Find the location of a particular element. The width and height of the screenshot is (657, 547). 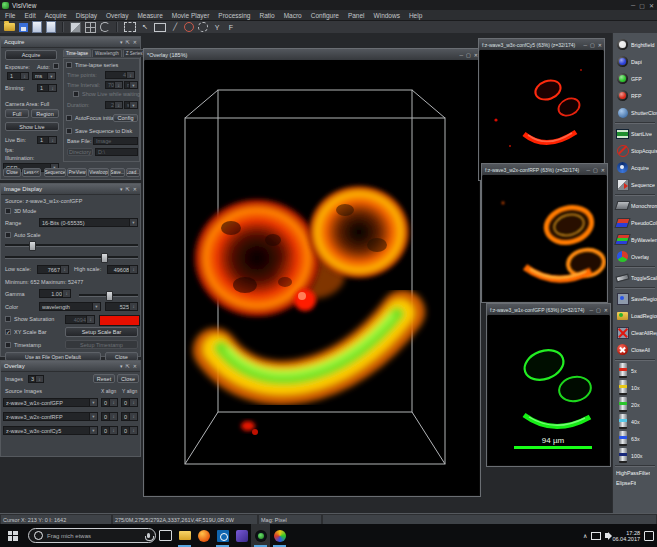

xy-scale-bar-checkbox: ✓ is located at coordinates (8, 332).